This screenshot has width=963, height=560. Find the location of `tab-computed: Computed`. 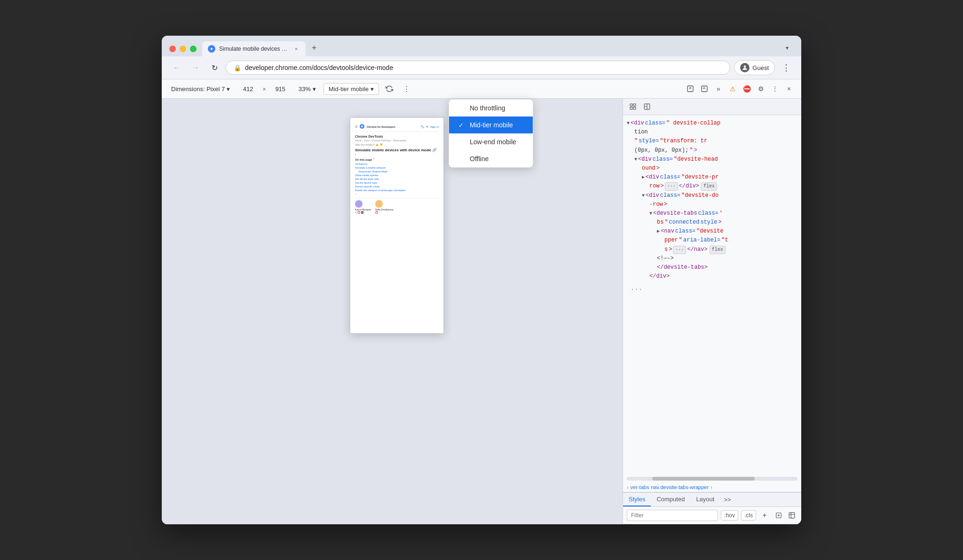

tab-computed: Computed is located at coordinates (671, 500).